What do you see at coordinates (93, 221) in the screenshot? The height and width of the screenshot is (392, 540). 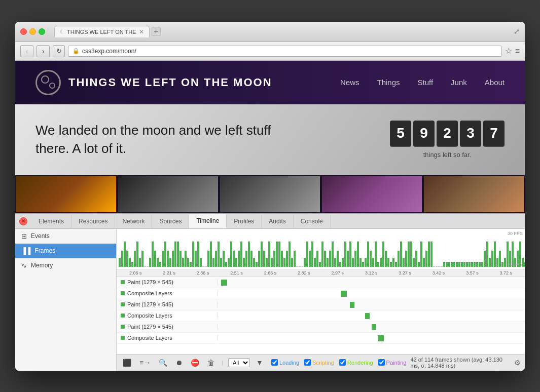 I see `tab-resources: Resources` at bounding box center [93, 221].